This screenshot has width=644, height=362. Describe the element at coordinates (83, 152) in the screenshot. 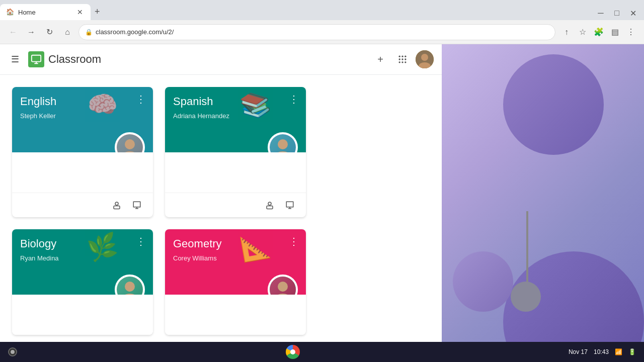

I see `class-card-english: EnglishSteph Keller⋮🧠` at that location.